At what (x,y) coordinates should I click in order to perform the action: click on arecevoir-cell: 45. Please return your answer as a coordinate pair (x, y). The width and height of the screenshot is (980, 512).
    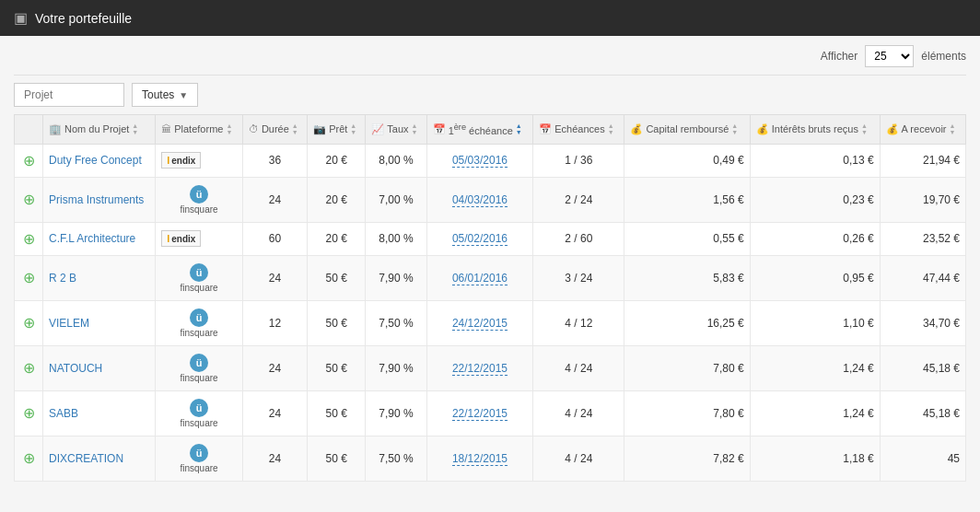
    Looking at the image, I should click on (923, 459).